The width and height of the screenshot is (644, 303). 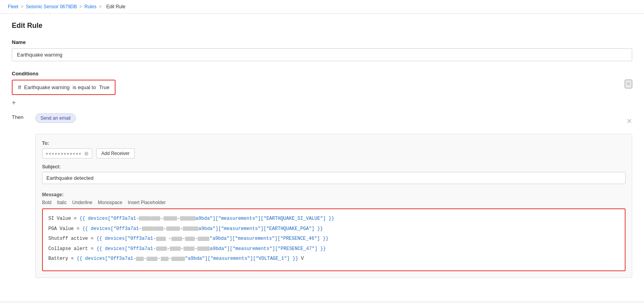 I want to click on bold-button: Bold, so click(x=47, y=203).